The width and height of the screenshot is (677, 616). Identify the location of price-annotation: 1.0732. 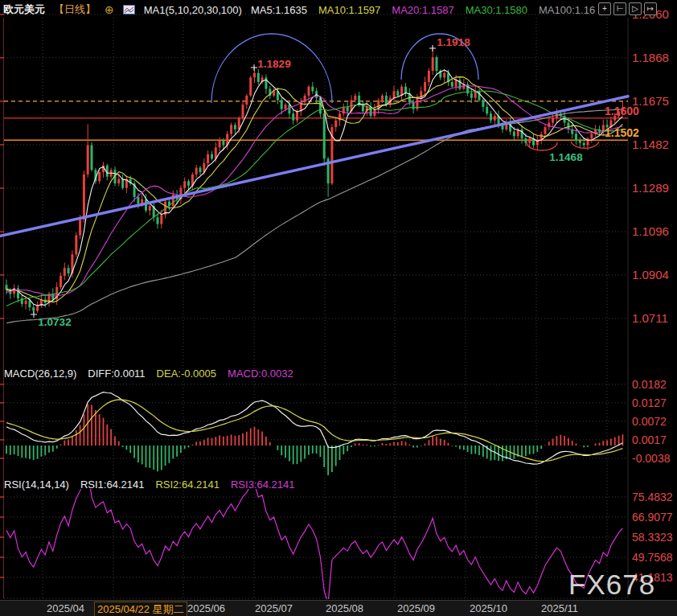
(55, 322).